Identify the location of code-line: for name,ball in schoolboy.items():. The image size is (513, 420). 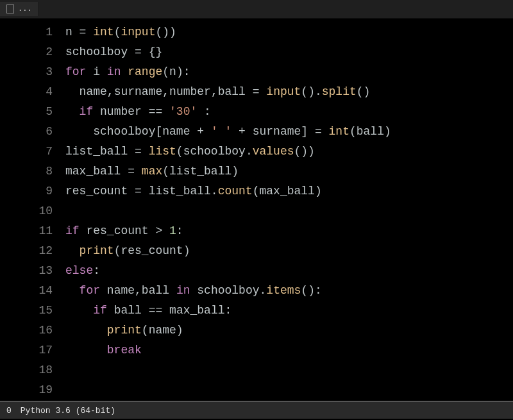
(289, 291).